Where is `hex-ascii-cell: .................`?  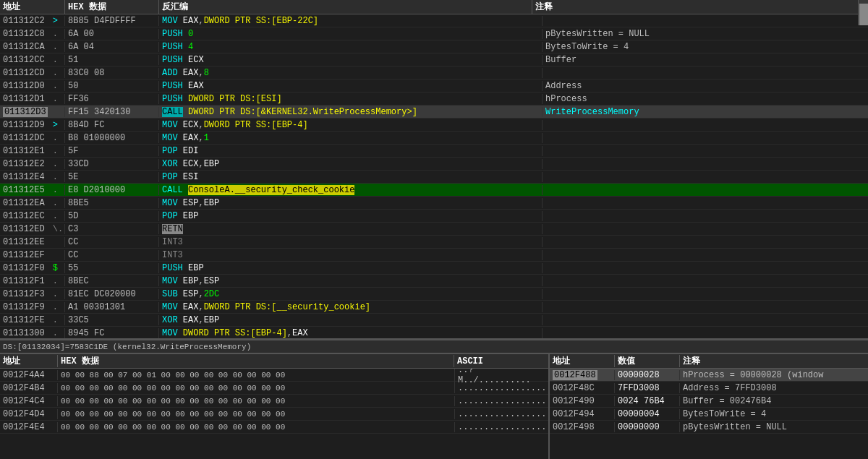 hex-ascii-cell: ................. is located at coordinates (501, 401).